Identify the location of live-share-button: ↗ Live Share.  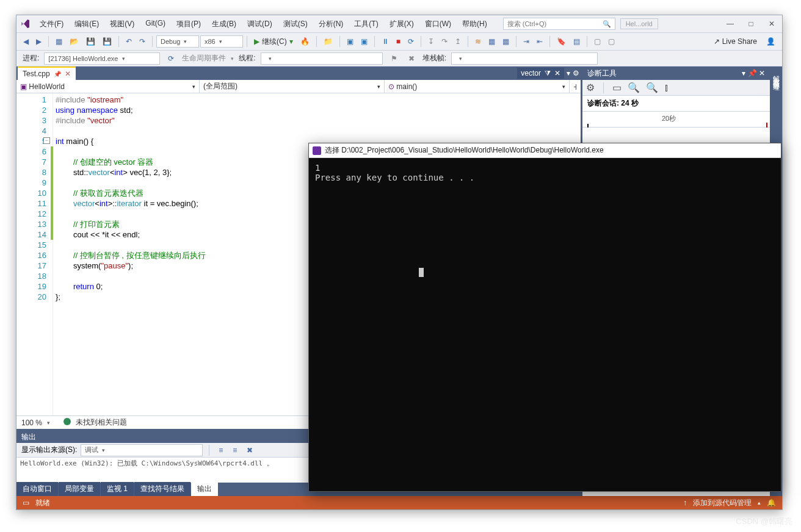
(735, 41).